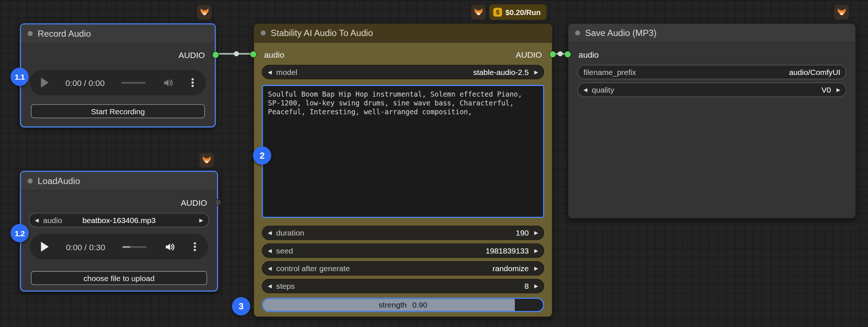  What do you see at coordinates (403, 233) in the screenshot?
I see `widget-duration: ◀ duration 190 ▶` at bounding box center [403, 233].